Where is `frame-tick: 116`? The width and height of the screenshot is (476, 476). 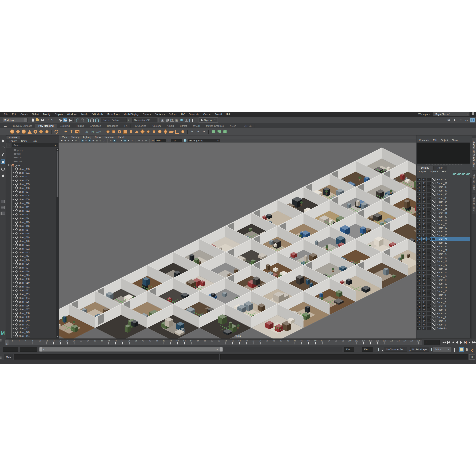 frame-tick: 116 is located at coordinates (405, 342).